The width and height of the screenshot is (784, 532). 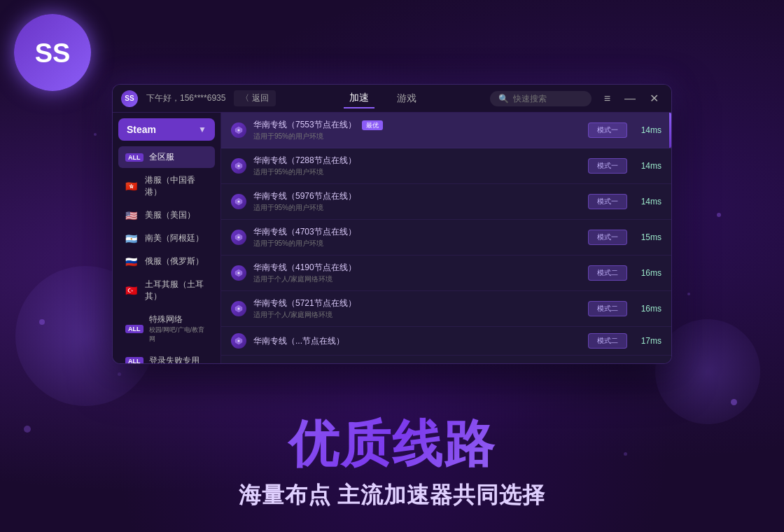 I want to click on back-button: 〈 返回, so click(x=255, y=98).